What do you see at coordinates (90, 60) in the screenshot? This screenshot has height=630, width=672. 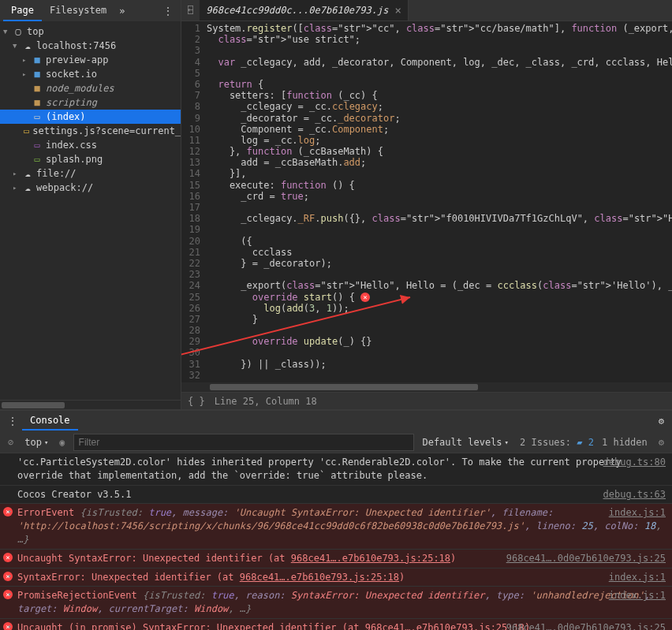 I see `tree-folder-preview-app: ▸■preview-app` at bounding box center [90, 60].